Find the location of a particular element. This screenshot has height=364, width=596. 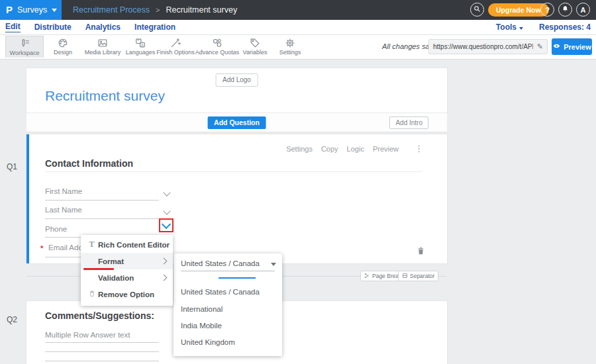

tab-distribute: Distribute is located at coordinates (53, 27).